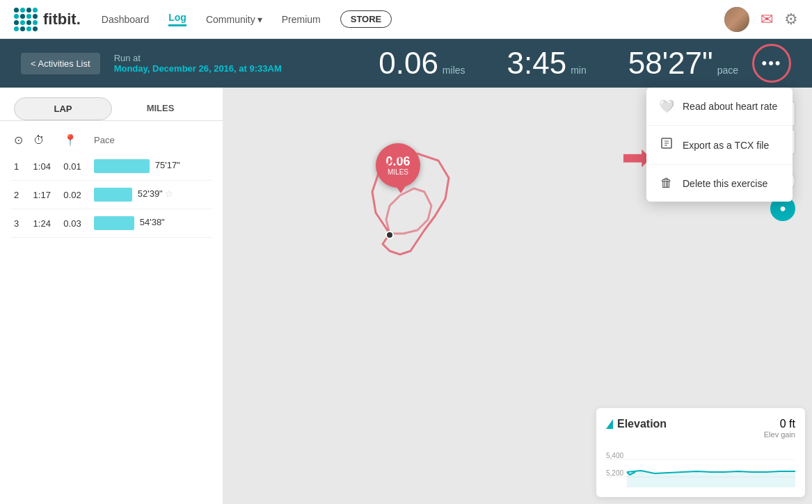 This screenshot has height=504, width=812. I want to click on lap-number: 1, so click(21, 167).